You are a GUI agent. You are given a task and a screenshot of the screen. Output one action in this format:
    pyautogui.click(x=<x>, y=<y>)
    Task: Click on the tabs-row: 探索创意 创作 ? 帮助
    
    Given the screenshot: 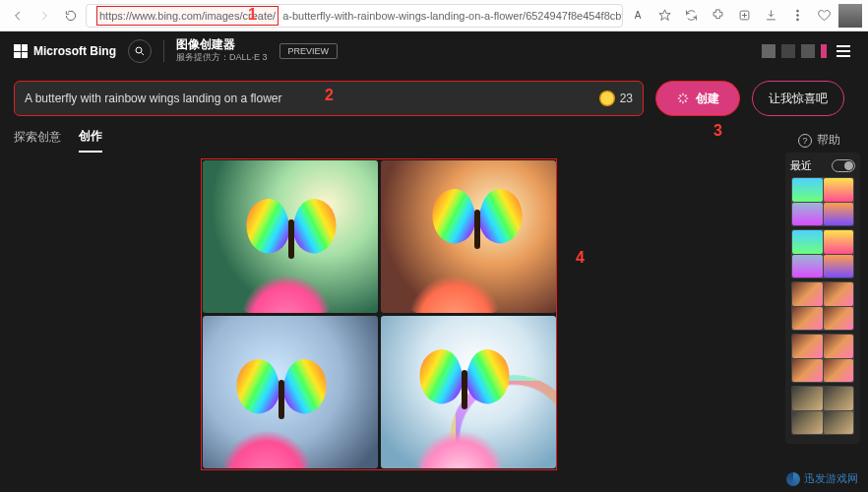 What is the action you would take?
    pyautogui.click(x=434, y=138)
    